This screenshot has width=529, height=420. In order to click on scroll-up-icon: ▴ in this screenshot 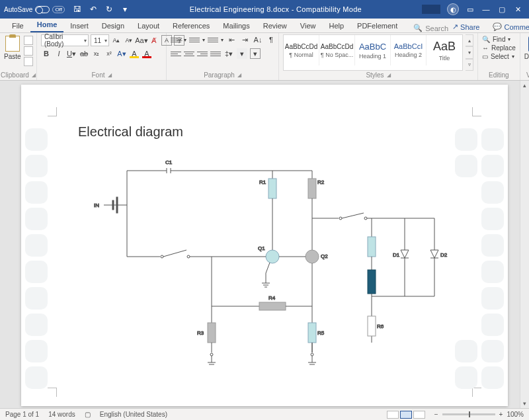, I will do `click(525, 85)`.